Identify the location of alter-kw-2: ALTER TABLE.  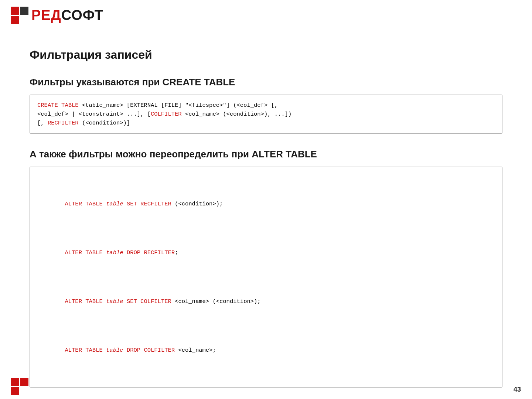
(83, 253).